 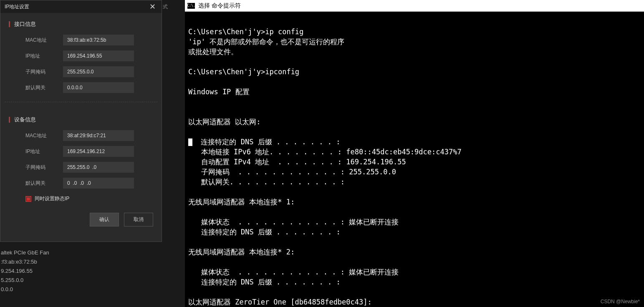 I want to click on checkbox-icon, so click(x=28, y=199).